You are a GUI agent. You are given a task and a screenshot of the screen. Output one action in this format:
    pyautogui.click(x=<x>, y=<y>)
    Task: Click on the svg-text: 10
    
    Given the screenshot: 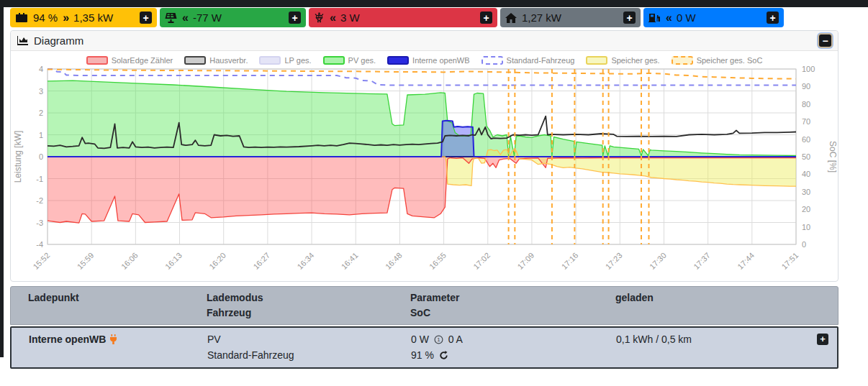 What is the action you would take?
    pyautogui.click(x=806, y=227)
    